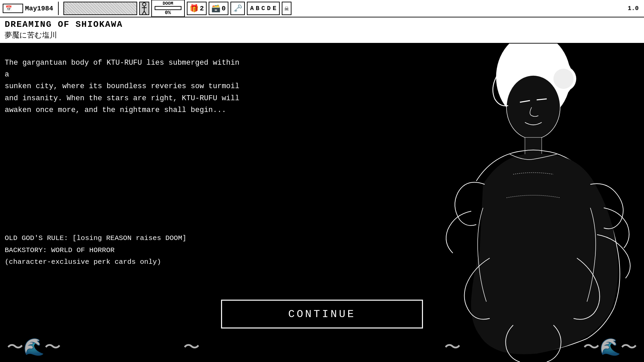 This screenshot has height=362, width=644. Describe the element at coordinates (96, 250) in the screenshot. I see `bottom-info: OLD GOD'S RULE: [losing REASON raises DO…` at that location.